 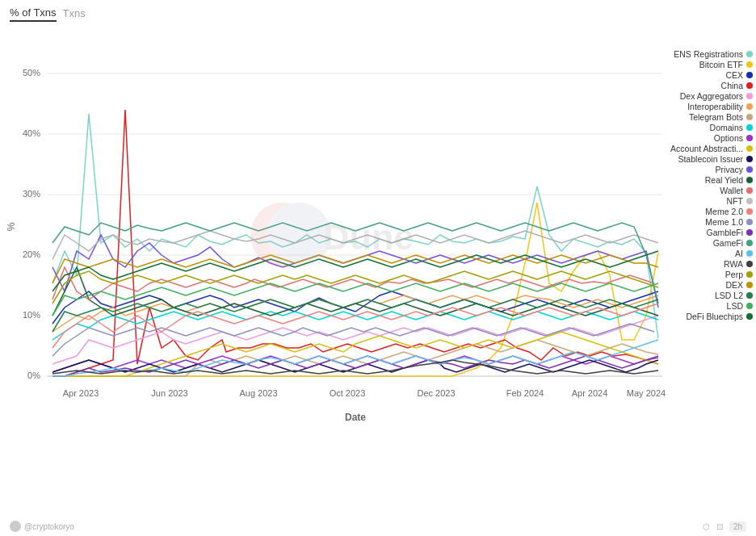 What do you see at coordinates (712, 191) in the screenshot?
I see `legend-item: Wallet` at bounding box center [712, 191].